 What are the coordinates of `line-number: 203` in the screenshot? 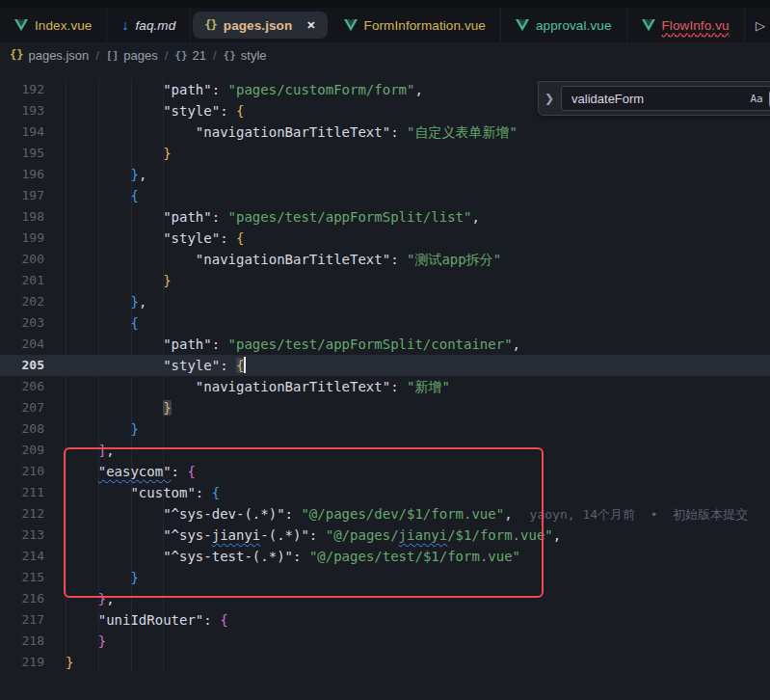 It's located at (22, 323).